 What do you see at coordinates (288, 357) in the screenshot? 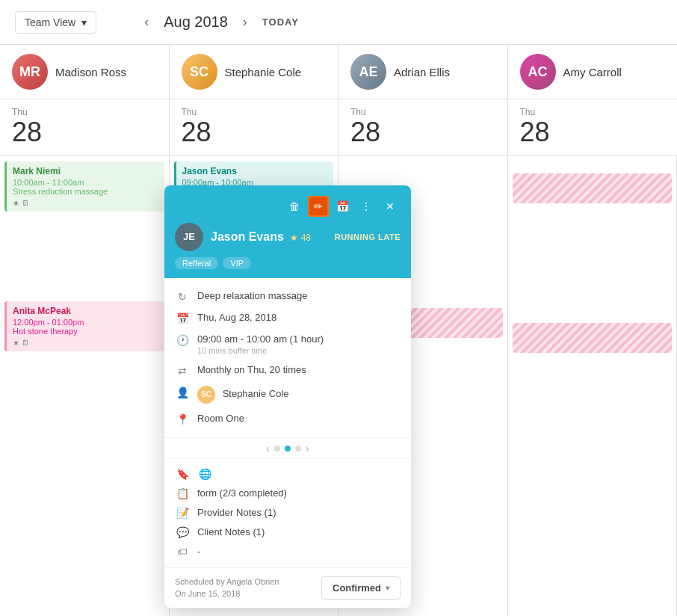
I see `popup-body: ↻ Deep relaxation massage 📅 Thu, Aug 28,…` at bounding box center [288, 357].